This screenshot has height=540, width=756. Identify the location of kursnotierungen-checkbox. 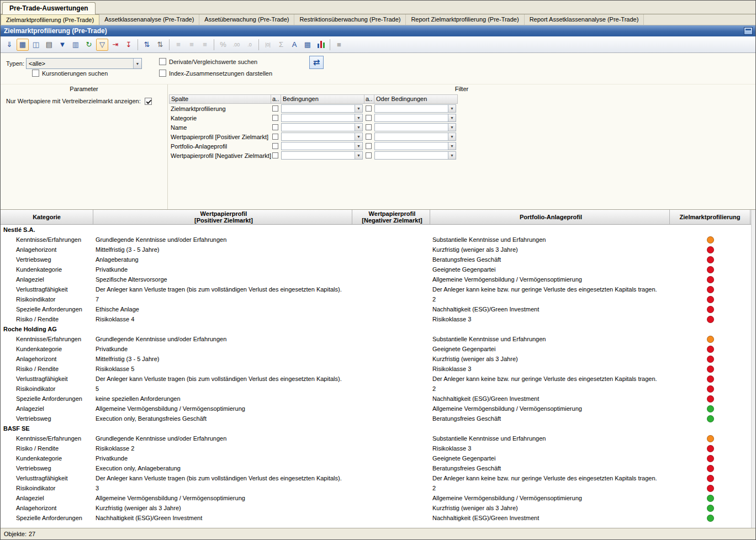
(35, 73).